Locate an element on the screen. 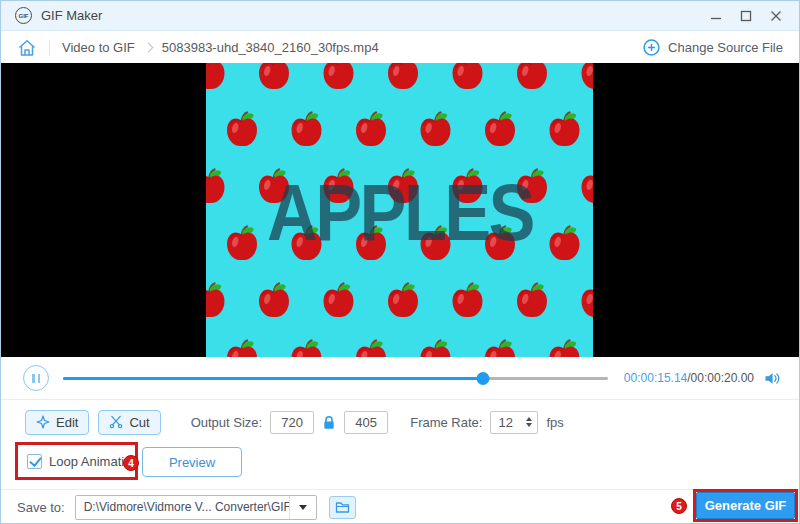 This screenshot has height=524, width=800. frame-rate-value: 12 is located at coordinates (505, 422).